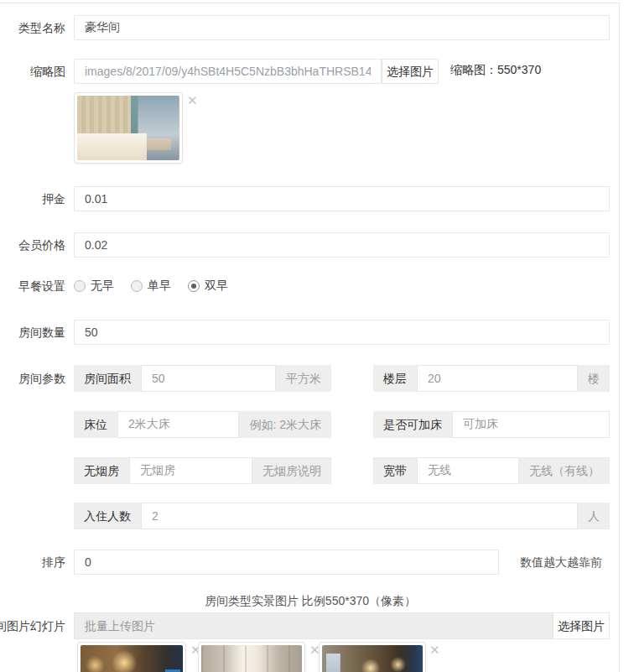 This screenshot has height=672, width=629. What do you see at coordinates (128, 128) in the screenshot?
I see `thumbnail-photo` at bounding box center [128, 128].